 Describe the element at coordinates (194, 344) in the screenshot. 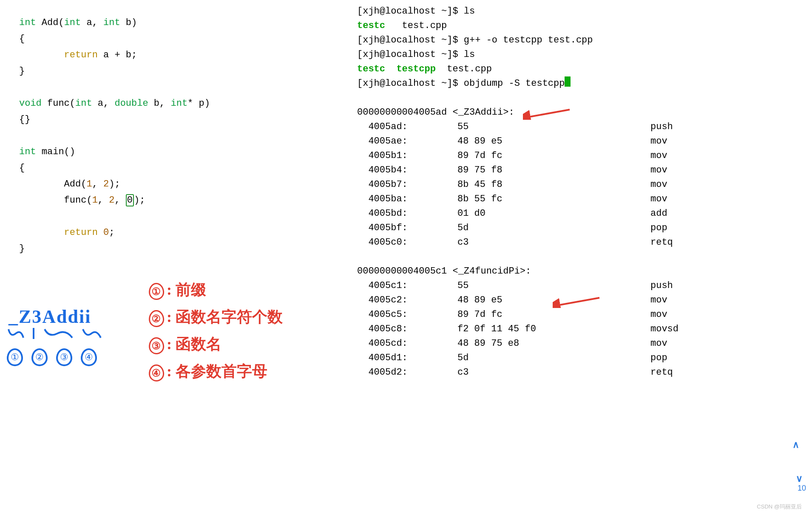

I see `legend-text: : 函数名` at that location.